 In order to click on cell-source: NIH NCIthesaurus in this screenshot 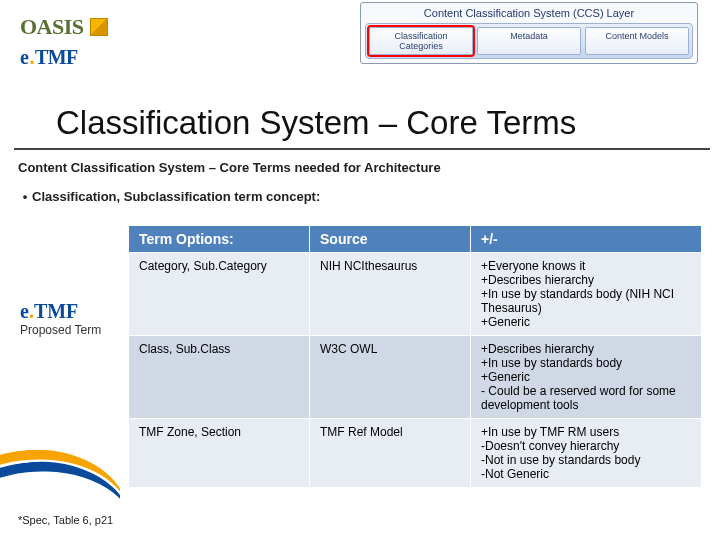, I will do `click(390, 294)`.